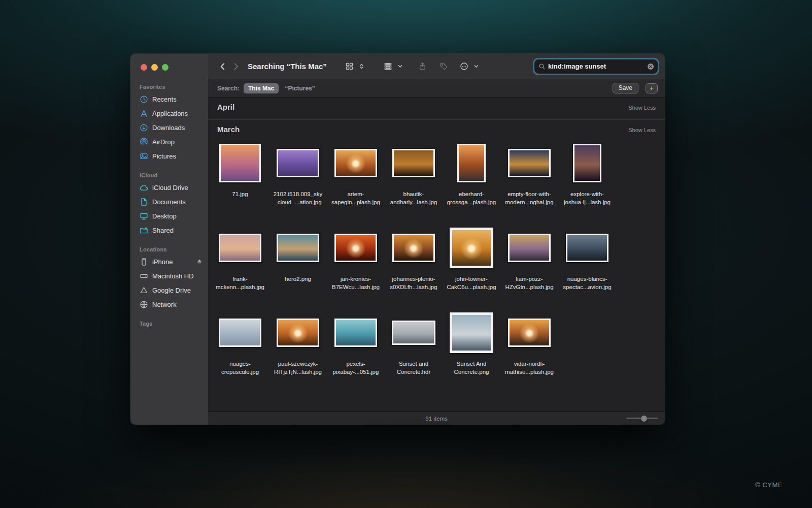 The height and width of the screenshot is (508, 812). What do you see at coordinates (170, 86) in the screenshot?
I see `sidebar-section-title: Favorites` at bounding box center [170, 86].